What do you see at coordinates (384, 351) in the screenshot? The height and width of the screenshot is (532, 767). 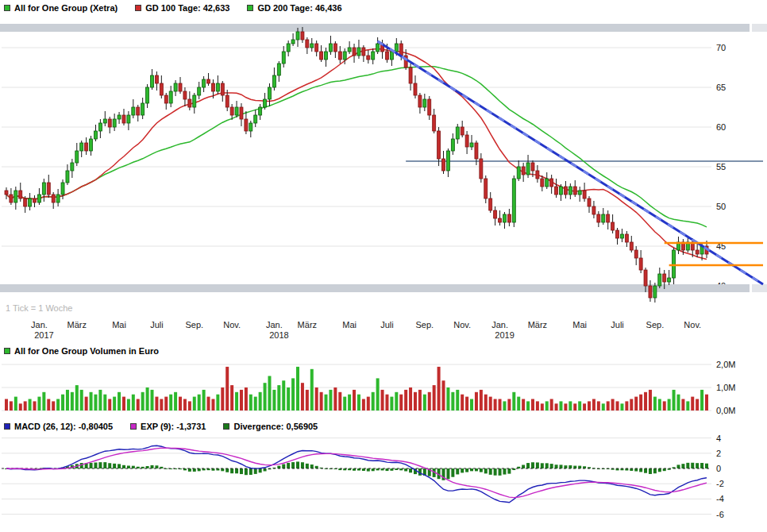 I see `volume-legend: All for One Group Volumen in Euro` at bounding box center [384, 351].